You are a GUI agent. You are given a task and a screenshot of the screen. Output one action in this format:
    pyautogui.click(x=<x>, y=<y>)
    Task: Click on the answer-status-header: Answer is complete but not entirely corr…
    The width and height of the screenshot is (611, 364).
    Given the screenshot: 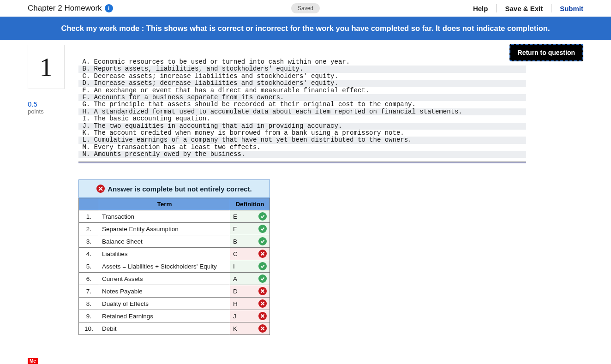 What is the action you would take?
    pyautogui.click(x=174, y=189)
    